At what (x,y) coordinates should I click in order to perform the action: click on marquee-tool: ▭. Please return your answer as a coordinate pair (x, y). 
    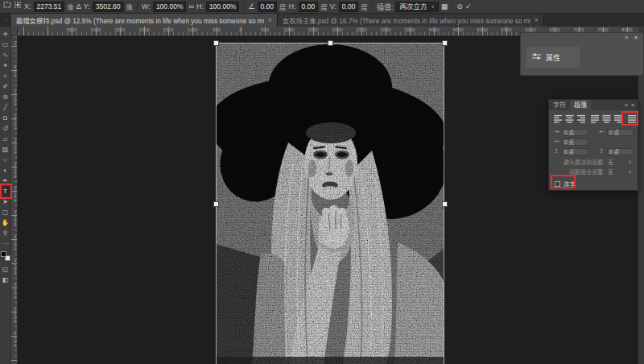
    Looking at the image, I should click on (6, 45).